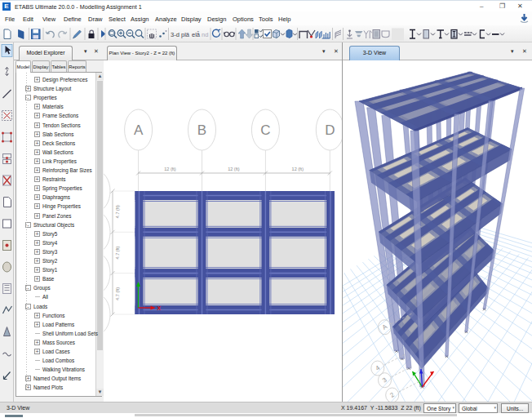 This screenshot has height=418, width=532. Describe the element at coordinates (186, 34) in the screenshot. I see `svg-text: plä` at that location.